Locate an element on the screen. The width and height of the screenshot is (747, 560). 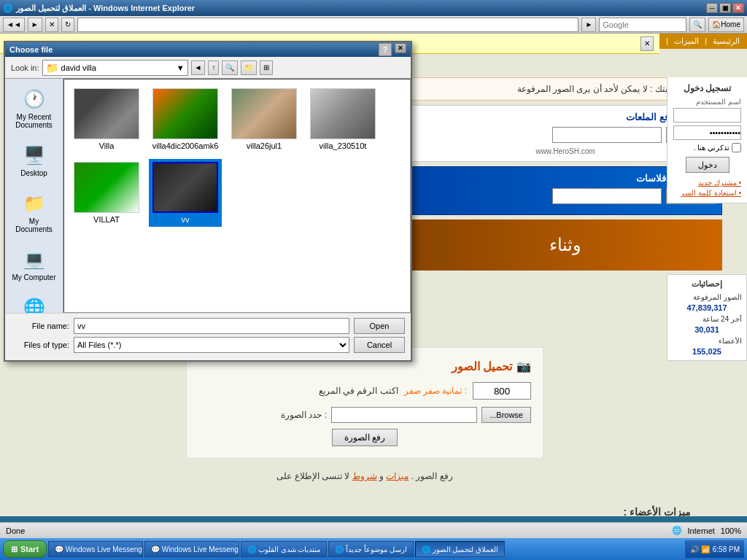
sidebar-item-network: 🌐 My Network Places is located at coordinates (34, 303).